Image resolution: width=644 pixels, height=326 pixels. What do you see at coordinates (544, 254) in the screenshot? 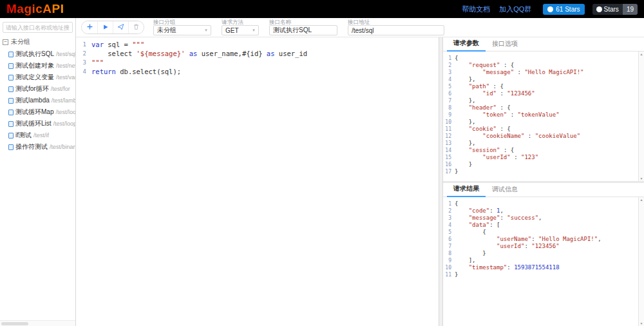
I see `result-panel: 请求结果调试信息 1{2 "code": 1,3 "message": "suc…` at bounding box center [544, 254].